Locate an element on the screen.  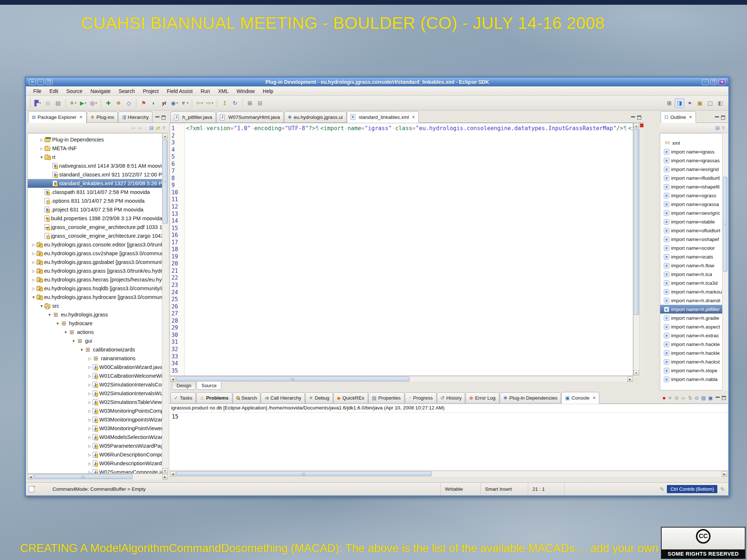
tree-item-w02simulationintervalscompo: ▷JW02SimulationIntervalsCompo is located at coordinates (95, 385).